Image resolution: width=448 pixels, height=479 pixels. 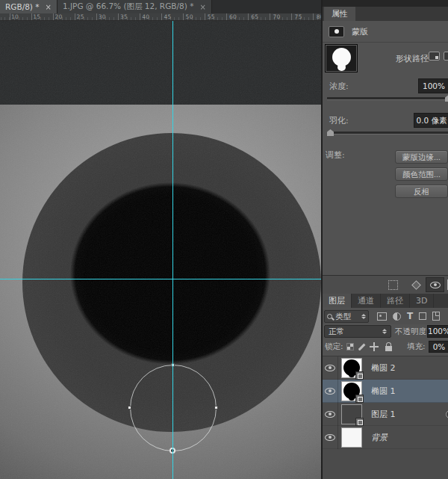 I want to click on mask-label: 蒙版, so click(x=360, y=31).